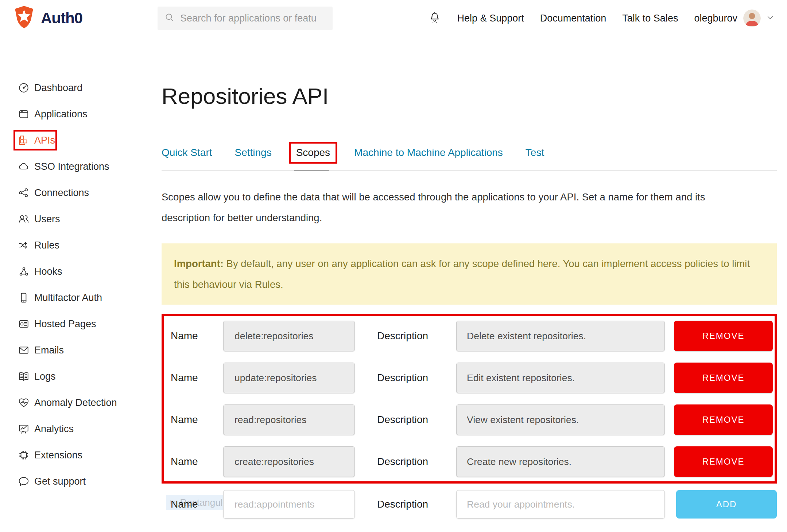 This screenshot has height=532, width=787. What do you see at coordinates (24, 350) in the screenshot?
I see `emails-icon` at bounding box center [24, 350].